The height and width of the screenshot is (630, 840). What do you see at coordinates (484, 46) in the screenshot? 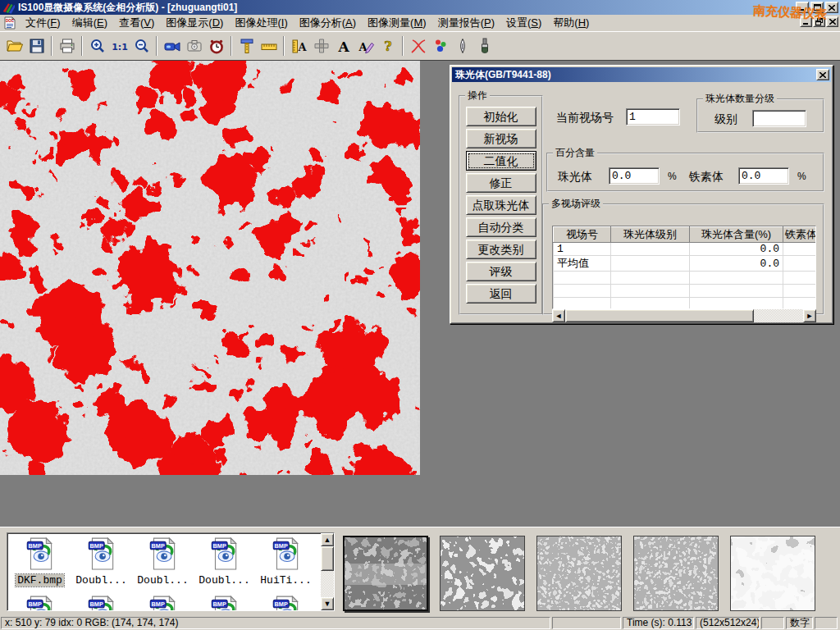
I see `brush-icon` at bounding box center [484, 46].